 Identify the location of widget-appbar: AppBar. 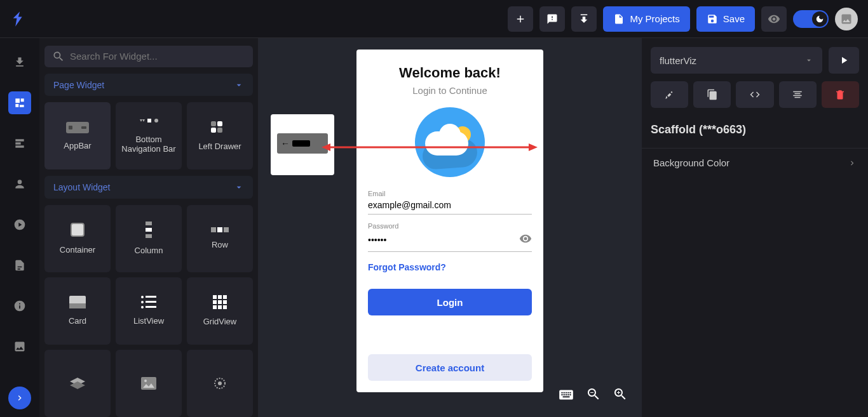
(78, 136).